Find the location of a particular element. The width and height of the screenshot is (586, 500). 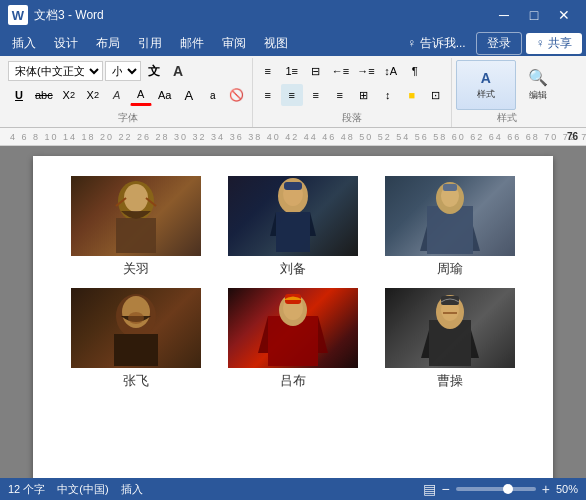

maximize-button: □ is located at coordinates (534, 15).